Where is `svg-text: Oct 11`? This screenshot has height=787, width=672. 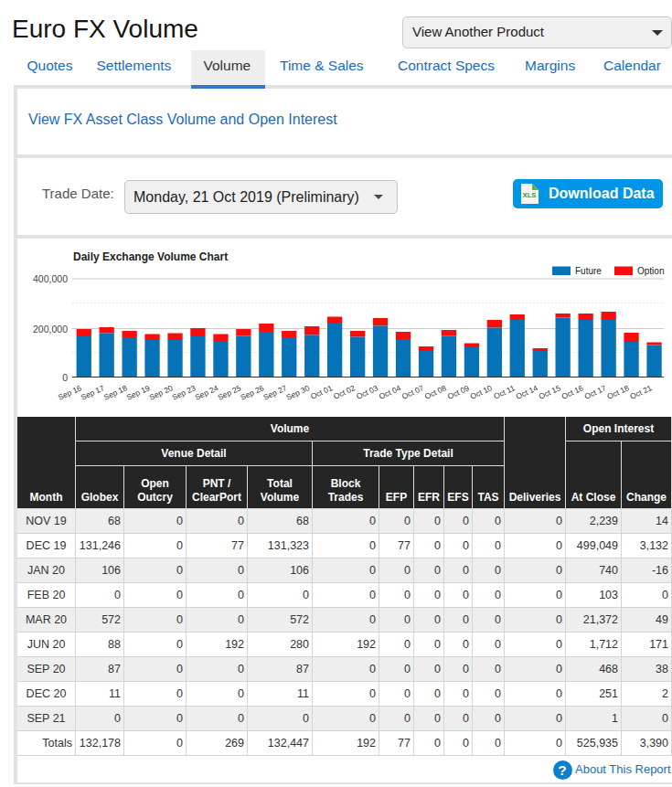 svg-text: Oct 11 is located at coordinates (505, 391).